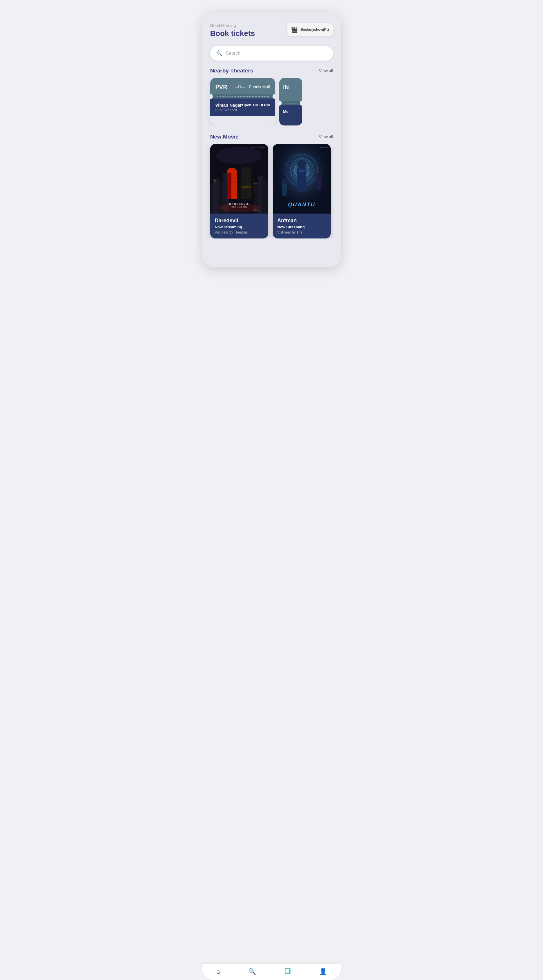 Image resolution: width=543 pixels, height=980 pixels. I want to click on theater-card-inox: IN Mu, so click(291, 102).